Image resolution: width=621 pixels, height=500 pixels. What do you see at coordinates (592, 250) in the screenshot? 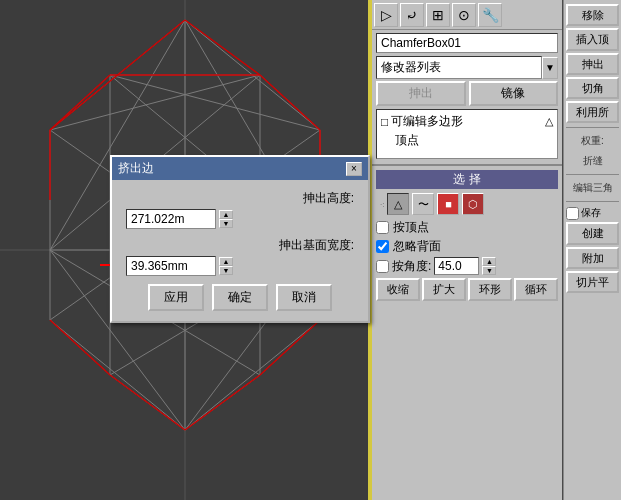
I see `far-right-panel: 移除 插入顶 抻出 切角 利用所 权重: 折缝 编辑三角 保存 创建 附加 切片…` at bounding box center [592, 250].